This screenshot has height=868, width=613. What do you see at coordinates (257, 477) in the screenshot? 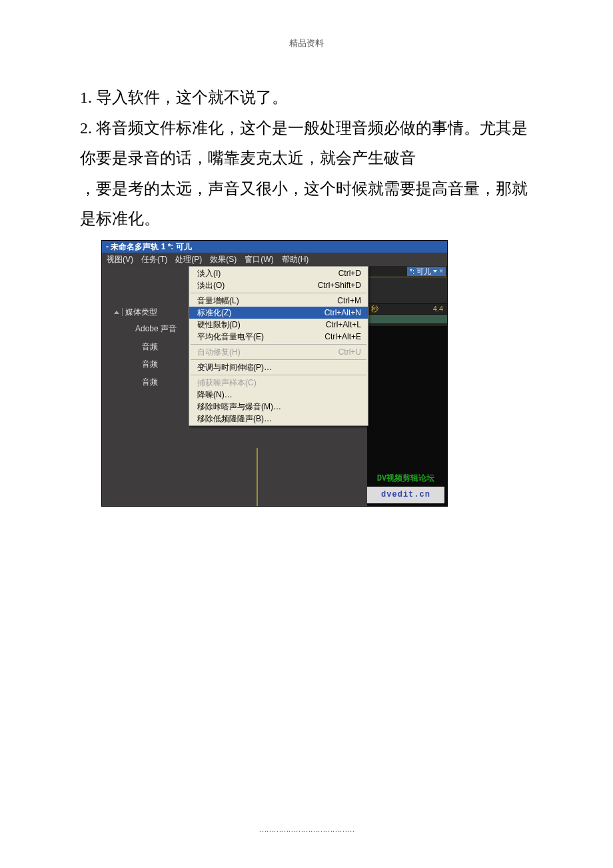
I see `playhead-icon` at bounding box center [257, 477].